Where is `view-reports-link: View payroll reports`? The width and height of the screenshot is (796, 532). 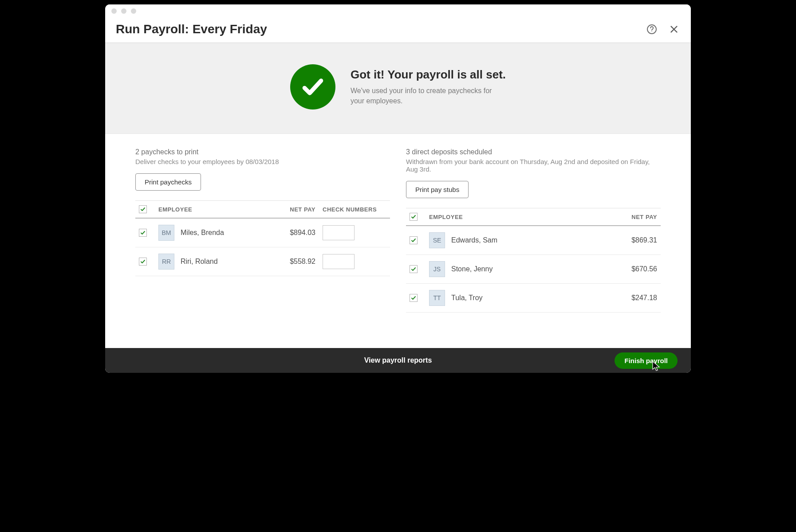
view-reports-link: View payroll reports is located at coordinates (398, 360).